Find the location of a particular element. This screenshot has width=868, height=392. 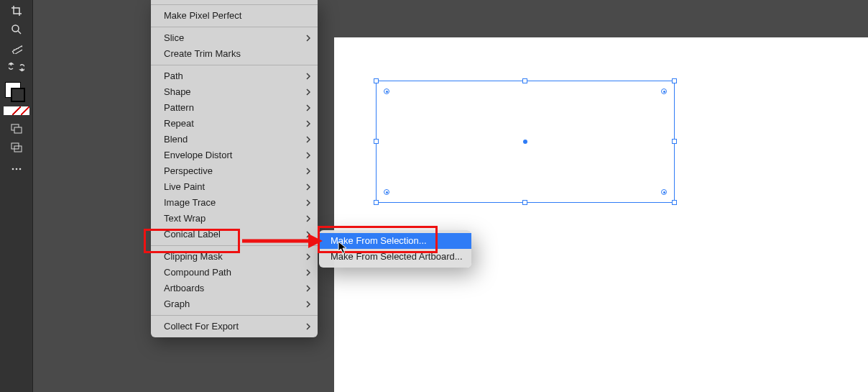

menu-item-label: Make Pixel Perfect is located at coordinates (203, 16).